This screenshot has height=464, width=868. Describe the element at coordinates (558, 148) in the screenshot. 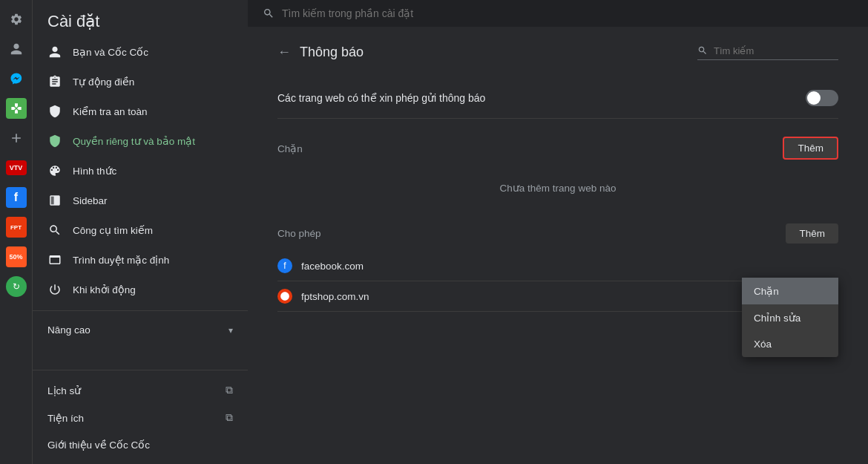

I see `blocked-section-header: Chặn Thêm` at that location.